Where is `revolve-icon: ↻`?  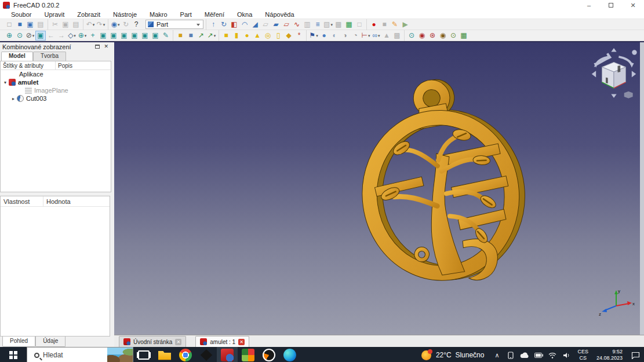
revolve-icon: ↻ is located at coordinates (224, 24).